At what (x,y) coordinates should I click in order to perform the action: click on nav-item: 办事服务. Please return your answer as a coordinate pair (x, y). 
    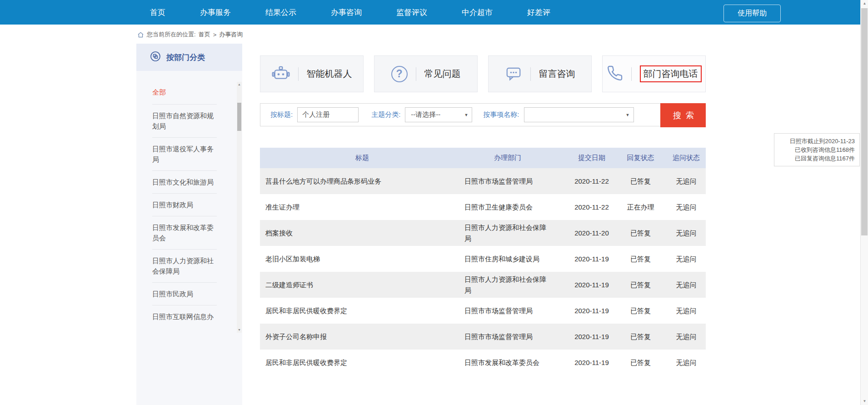
    Looking at the image, I should click on (215, 13).